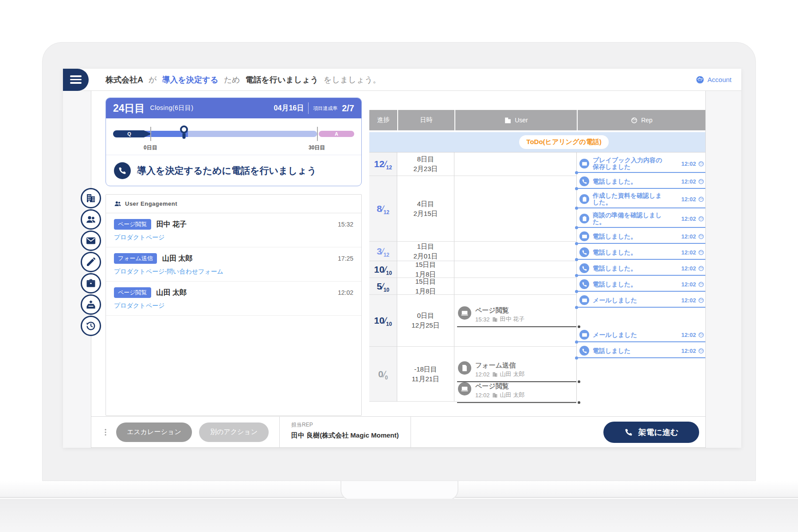 Image resolution: width=798 pixels, height=532 pixels. I want to click on phone-icon, so click(629, 432).